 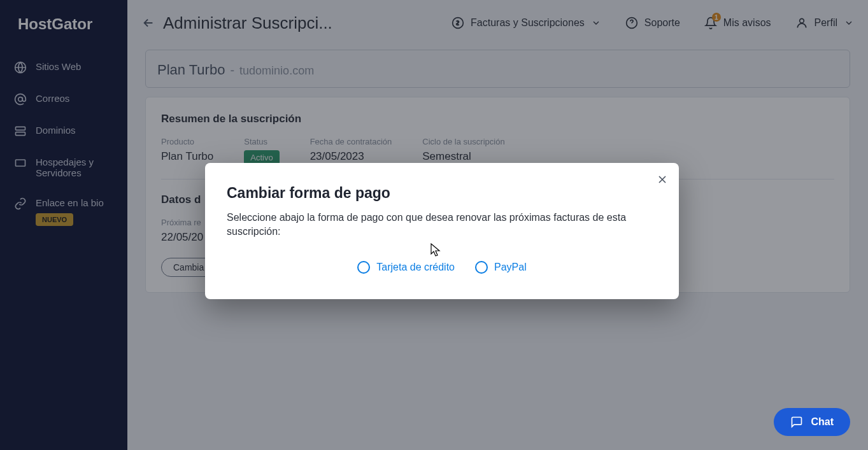 I want to click on chat-label: Chat, so click(x=822, y=422).